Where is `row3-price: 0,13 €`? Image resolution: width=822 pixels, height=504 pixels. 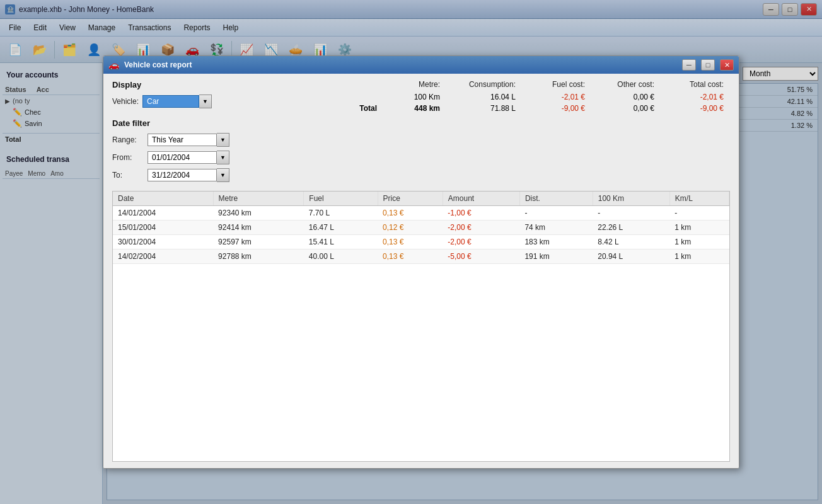 row3-price: 0,13 € is located at coordinates (410, 242).